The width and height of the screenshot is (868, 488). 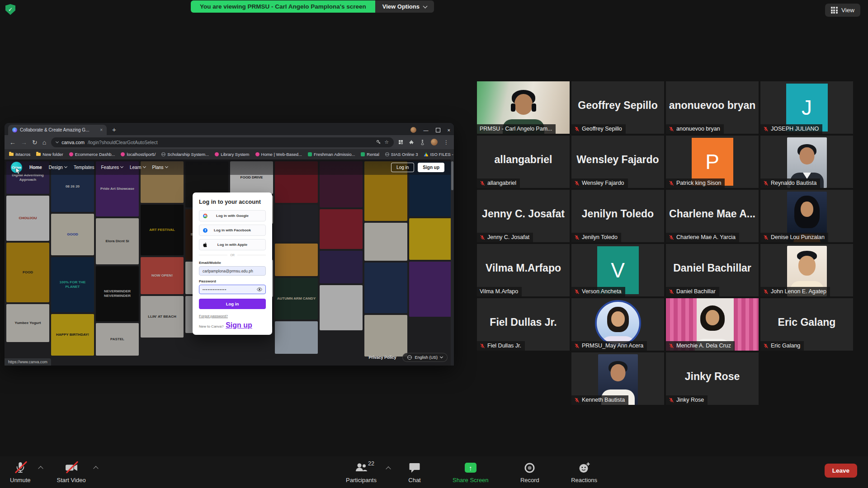 I want to click on bookmark-item: iMacros, so click(x=20, y=155).